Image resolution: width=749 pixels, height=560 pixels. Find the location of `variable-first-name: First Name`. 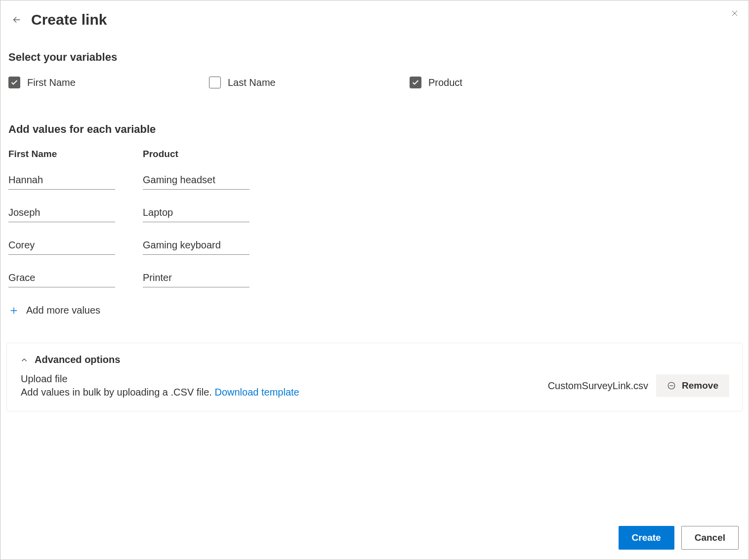

variable-first-name: First Name is located at coordinates (109, 82).